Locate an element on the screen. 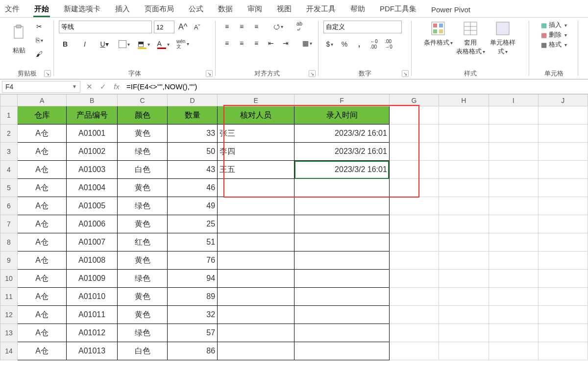 The height and width of the screenshot is (375, 588). tab-插入: 插入 is located at coordinates (122, 10).